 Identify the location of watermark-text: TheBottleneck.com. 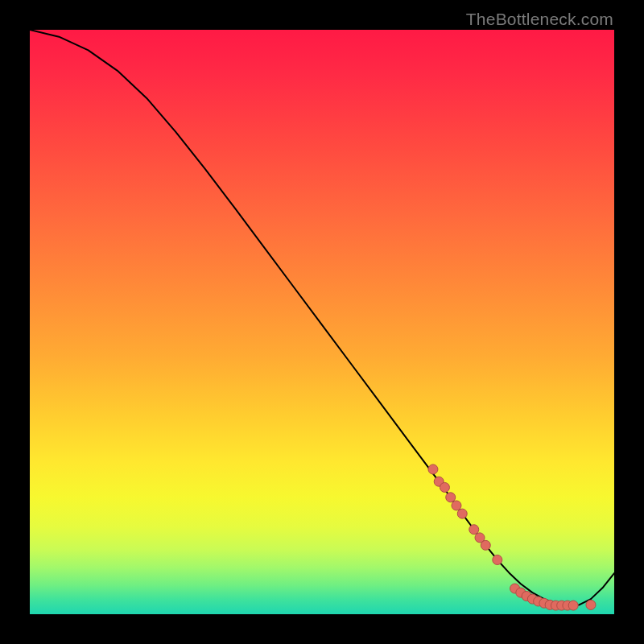
(539, 19).